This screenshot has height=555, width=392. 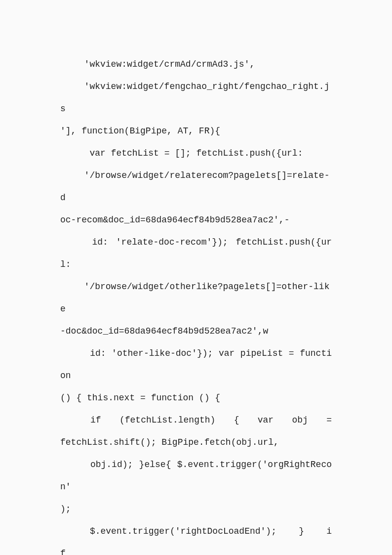 I want to click on code-line: id: 'relate-doc-recom'}); fetchList.push…, so click(x=196, y=254).